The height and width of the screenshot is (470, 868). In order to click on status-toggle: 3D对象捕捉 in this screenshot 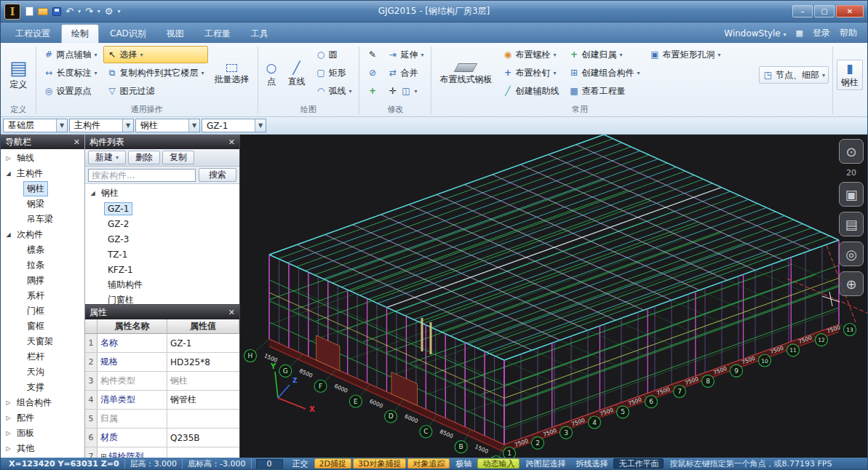, I will do `click(380, 463)`.